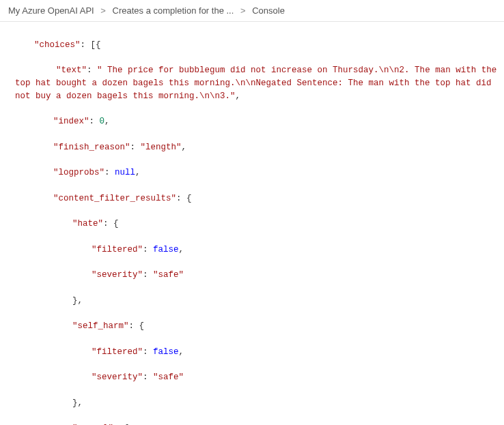 The image size is (504, 425). Describe the element at coordinates (256, 326) in the screenshot. I see `json-line: "self_harm": {` at that location.